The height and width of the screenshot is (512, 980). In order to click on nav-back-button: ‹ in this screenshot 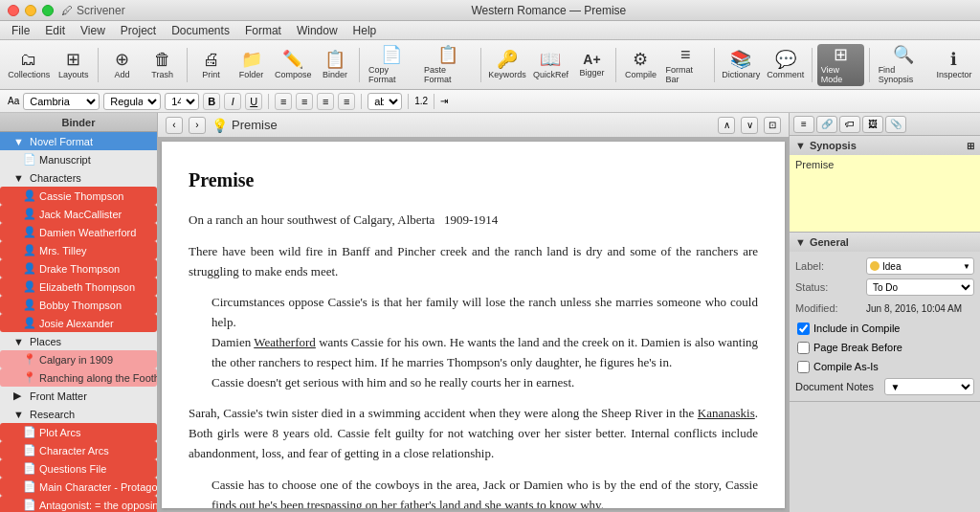, I will do `click(174, 125)`.